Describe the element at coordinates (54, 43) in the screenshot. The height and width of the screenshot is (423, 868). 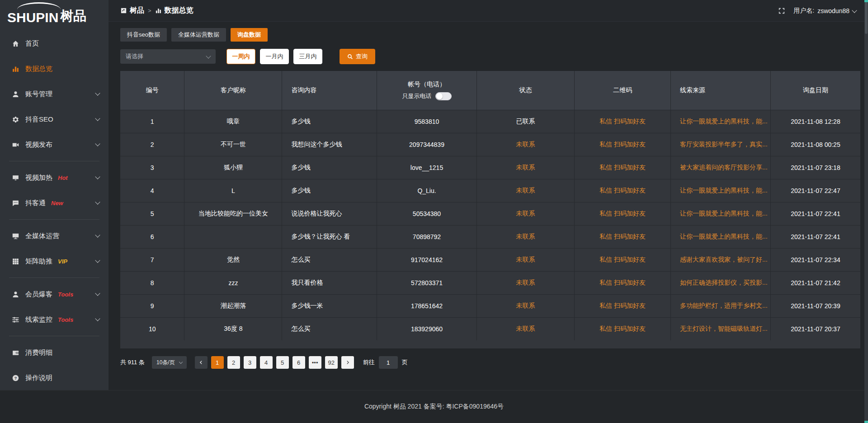
I see `sidebar-item-home: 首页` at that location.